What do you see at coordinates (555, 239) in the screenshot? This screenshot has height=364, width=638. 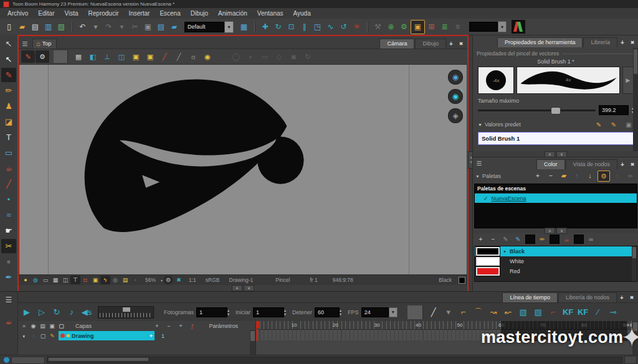 I see `pencil-color-swatch` at bounding box center [555, 239].